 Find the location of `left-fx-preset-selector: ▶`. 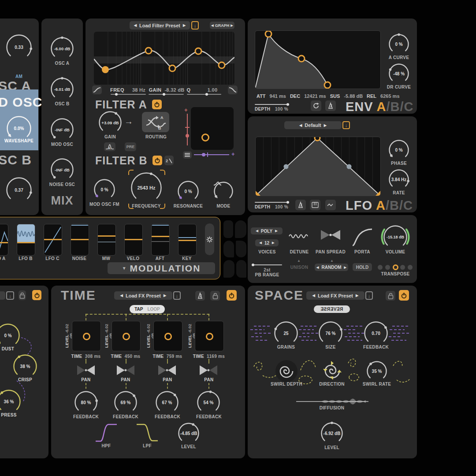

left-fx-preset-selector: ▶ is located at coordinates (3, 295).